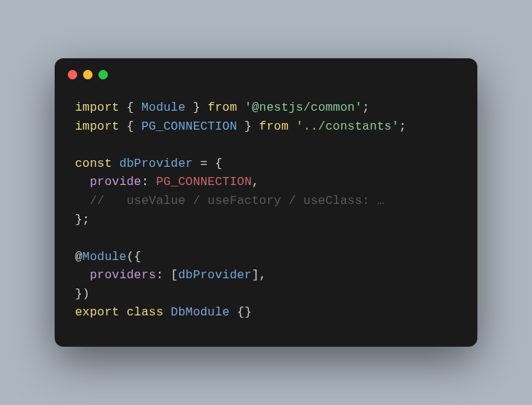 This screenshot has width=532, height=405. Describe the element at coordinates (122, 275) in the screenshot. I see `code-token: providers` at that location.